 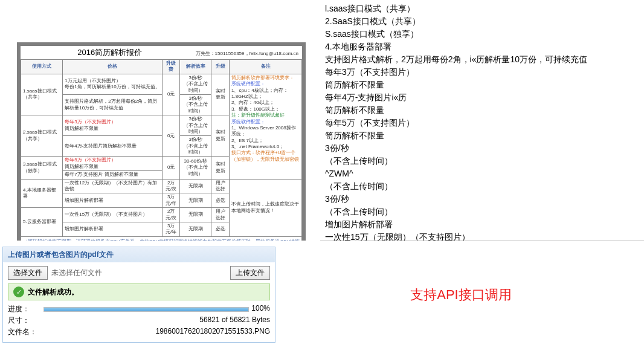 I want to click on text-line: 每年5万（不支持图片）, so click(x=482, y=123).